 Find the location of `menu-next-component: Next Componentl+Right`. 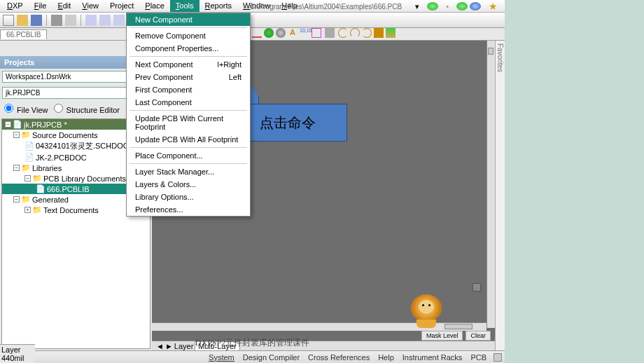

menu-next-component: Next Componentl+Right is located at coordinates (188, 64).